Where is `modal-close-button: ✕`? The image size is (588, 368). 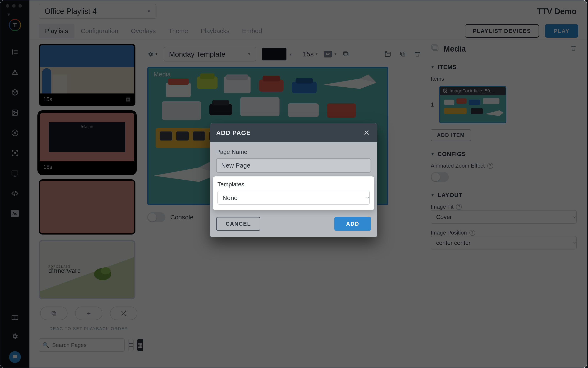 modal-close-button: ✕ is located at coordinates (367, 133).